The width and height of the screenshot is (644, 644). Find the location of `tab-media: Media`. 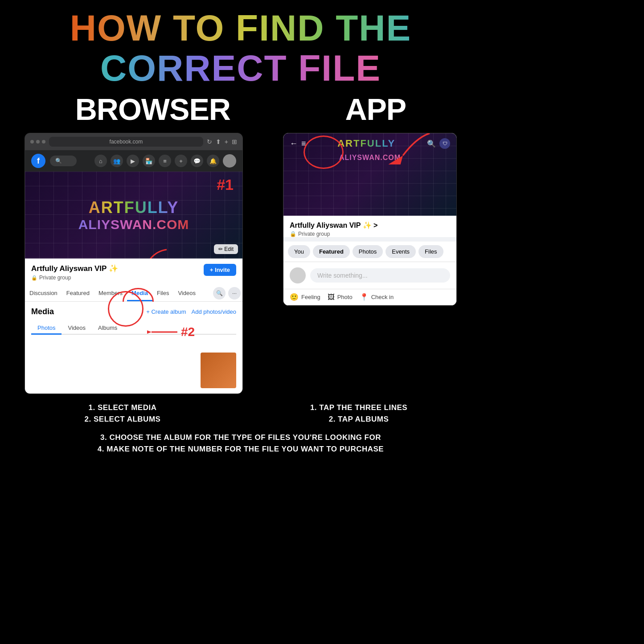

tab-media: Media is located at coordinates (140, 293).